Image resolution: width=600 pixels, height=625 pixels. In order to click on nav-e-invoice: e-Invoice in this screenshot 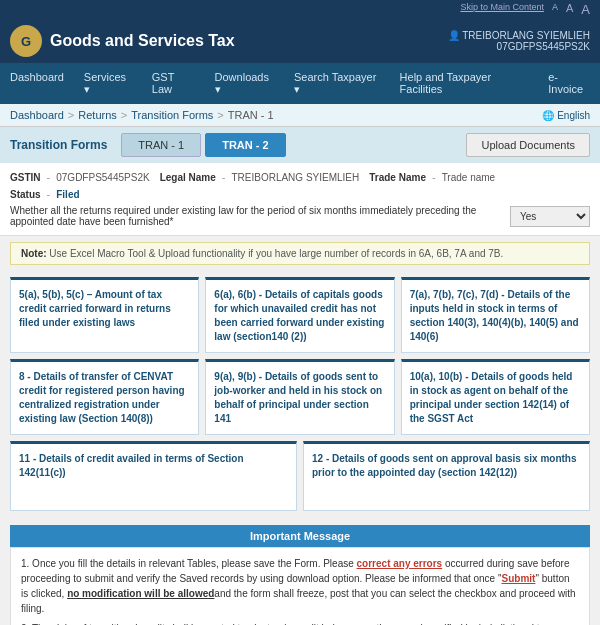, I will do `click(569, 84)`.